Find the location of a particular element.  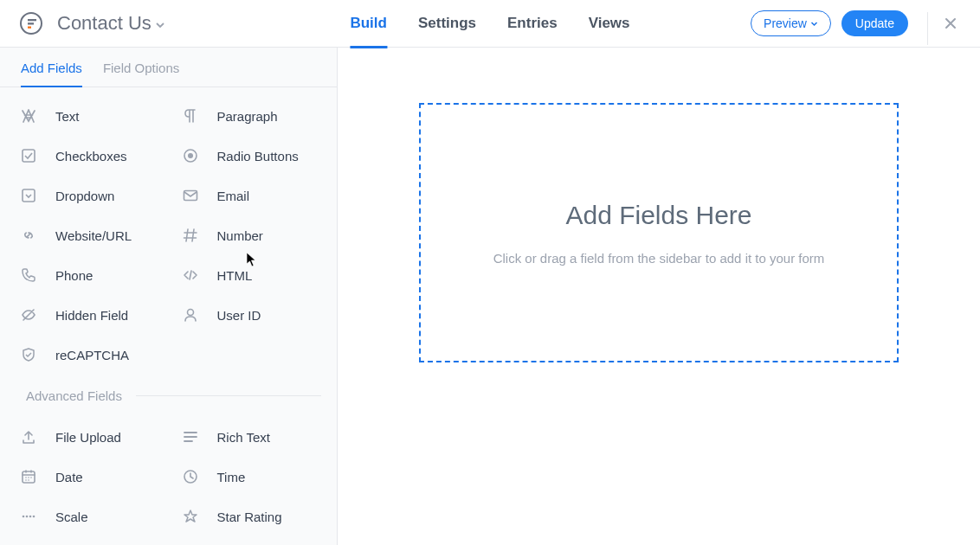

field-label: Rich Text is located at coordinates (244, 438).